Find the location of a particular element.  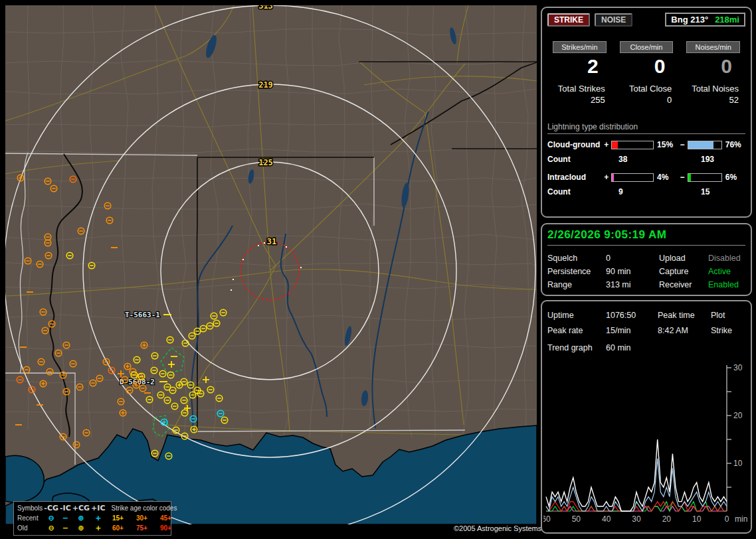

svg-text: 60 is located at coordinates (547, 519).